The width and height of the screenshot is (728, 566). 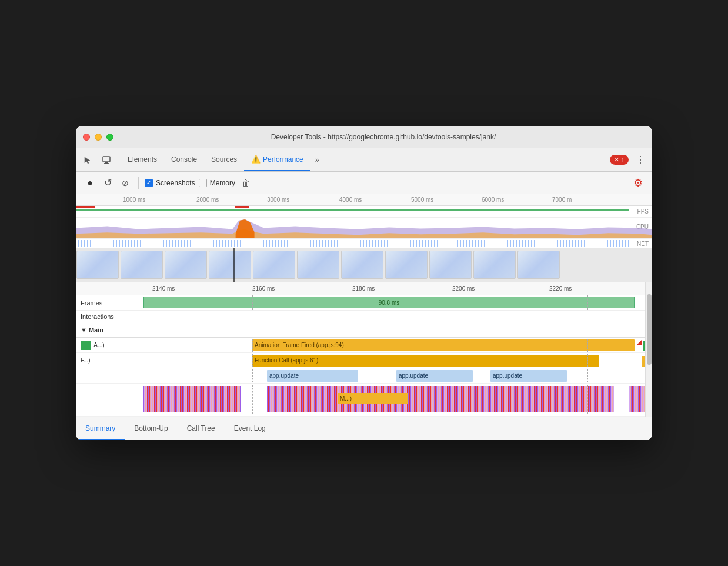 What do you see at coordinates (278, 160) in the screenshot?
I see `tab-performance: ⚠️ Performance` at bounding box center [278, 160].